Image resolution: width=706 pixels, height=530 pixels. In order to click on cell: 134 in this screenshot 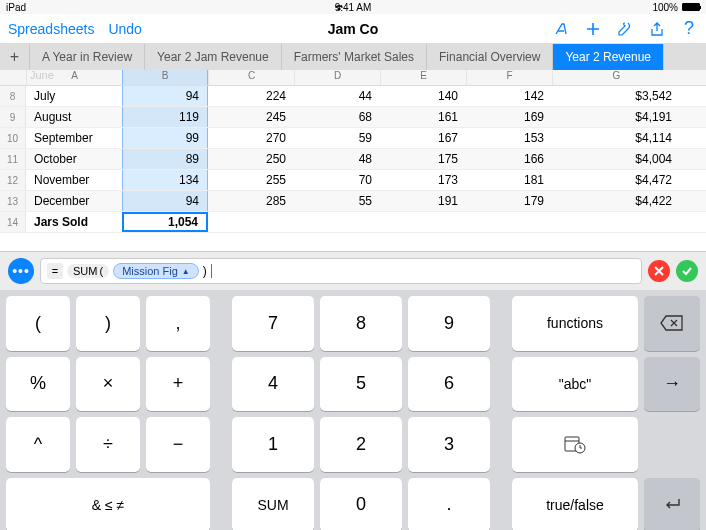, I will do `click(165, 180)`.